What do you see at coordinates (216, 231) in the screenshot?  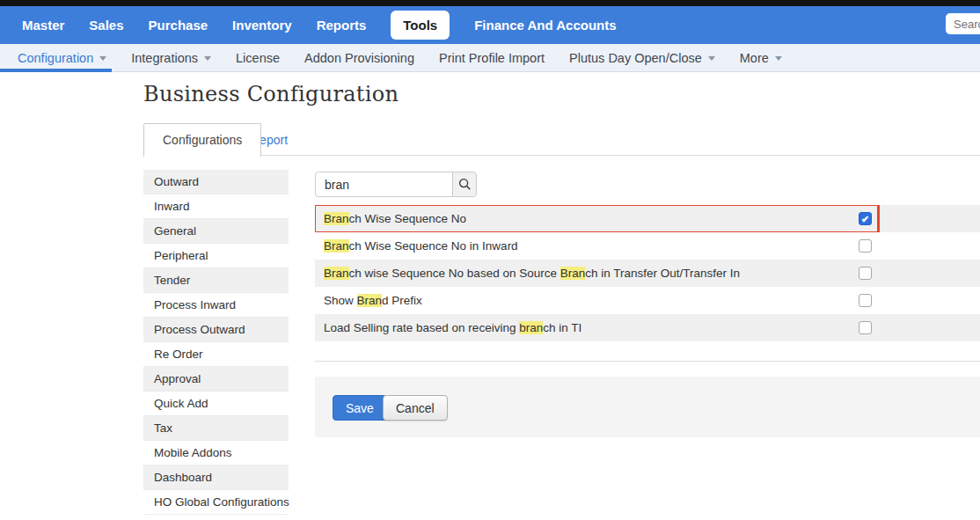 I see `sidebar-item-general: General` at bounding box center [216, 231].